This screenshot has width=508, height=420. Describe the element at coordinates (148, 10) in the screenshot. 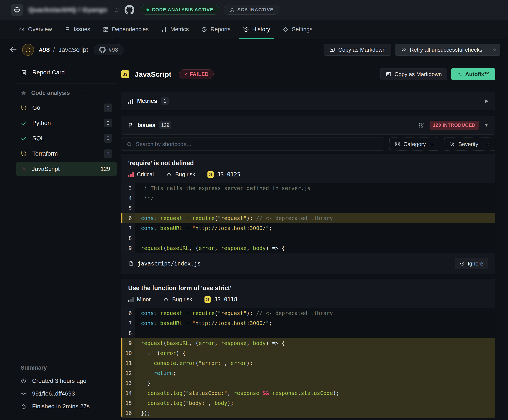

I see `active-dot-icon` at that location.